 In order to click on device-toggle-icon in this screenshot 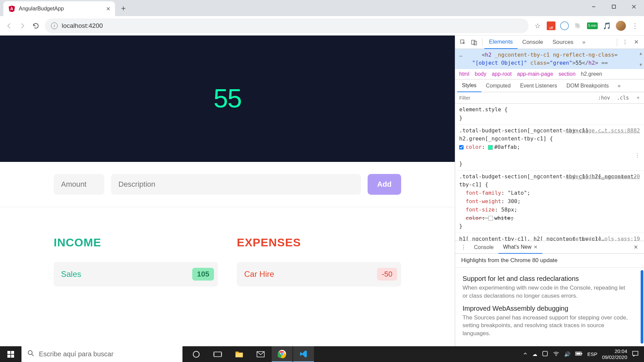, I will do `click(474, 42)`.